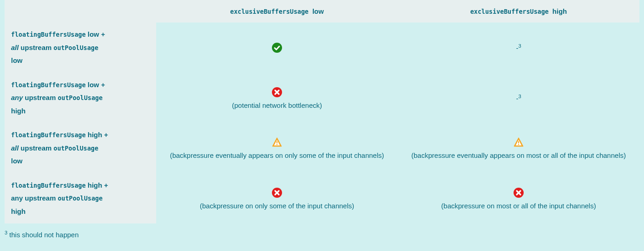  What do you see at coordinates (322, 234) in the screenshot?
I see `footnote: 3 this should not happen` at bounding box center [322, 234].